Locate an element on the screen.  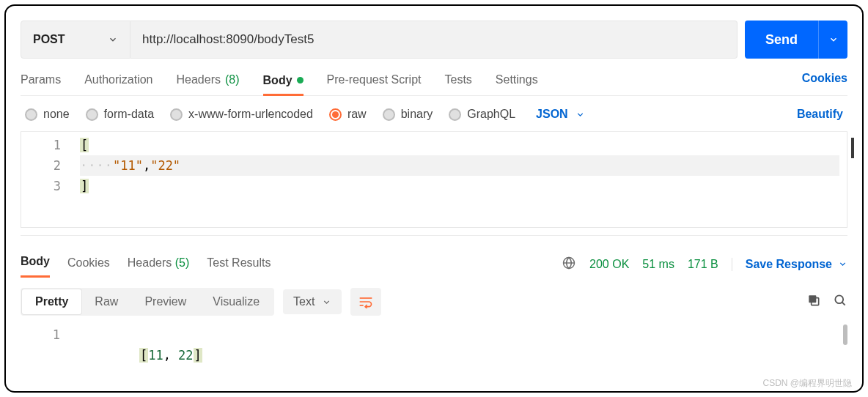
response-tabs: Body Cookies Headers (5) Test Results 20… is located at coordinates (434, 256).